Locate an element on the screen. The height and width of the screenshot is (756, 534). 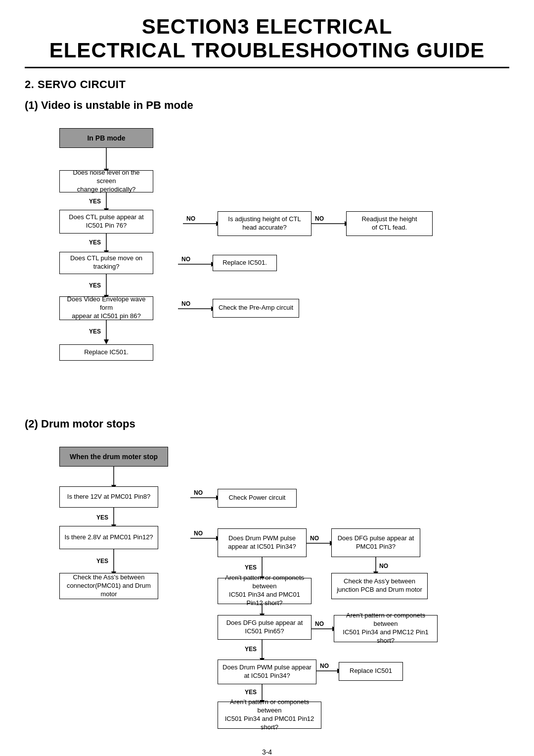
fc2-box9: Does DFG pulse appear atIC501 Pin65? is located at coordinates (265, 627).